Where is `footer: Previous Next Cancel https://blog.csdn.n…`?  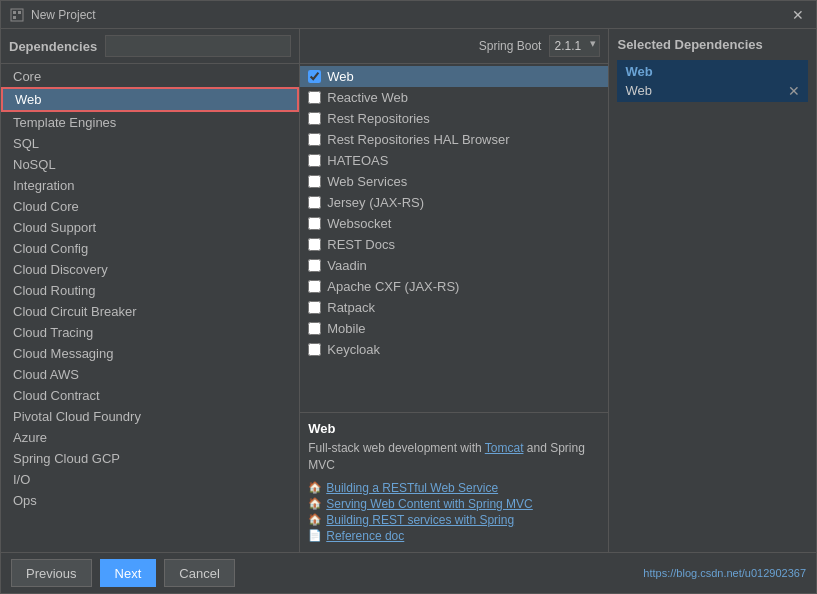
footer: Previous Next Cancel https://blog.csdn.n… is located at coordinates (408, 572).